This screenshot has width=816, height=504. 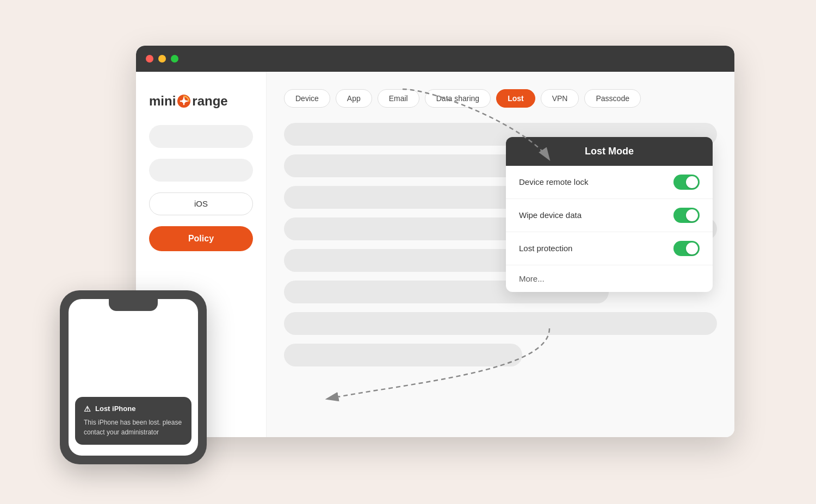 What do you see at coordinates (687, 182) in the screenshot?
I see `toggle-remote-lock` at bounding box center [687, 182].